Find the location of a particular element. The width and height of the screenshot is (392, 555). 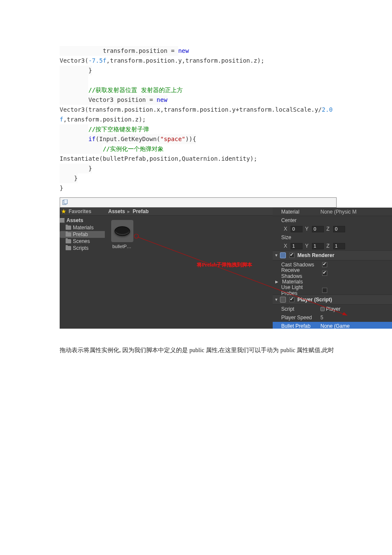

assets-header: Assets is located at coordinates (82, 220).